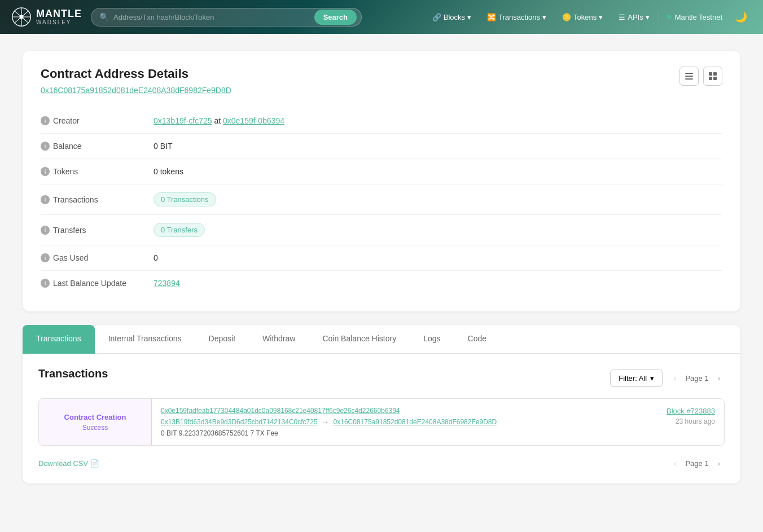  I want to click on table-row: Contract Creation Success 0x0e159fadfeab…, so click(382, 422).